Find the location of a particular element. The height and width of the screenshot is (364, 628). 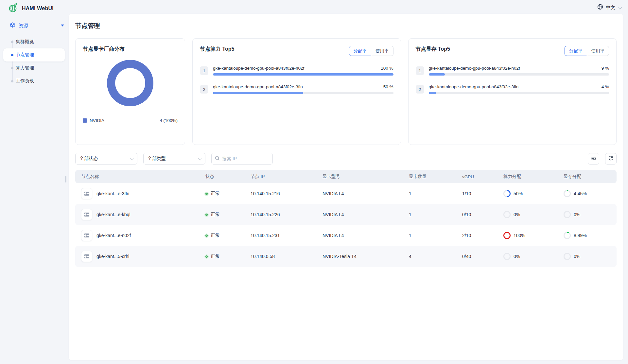

sidebar-item-label: 工作负载 is located at coordinates (25, 81).